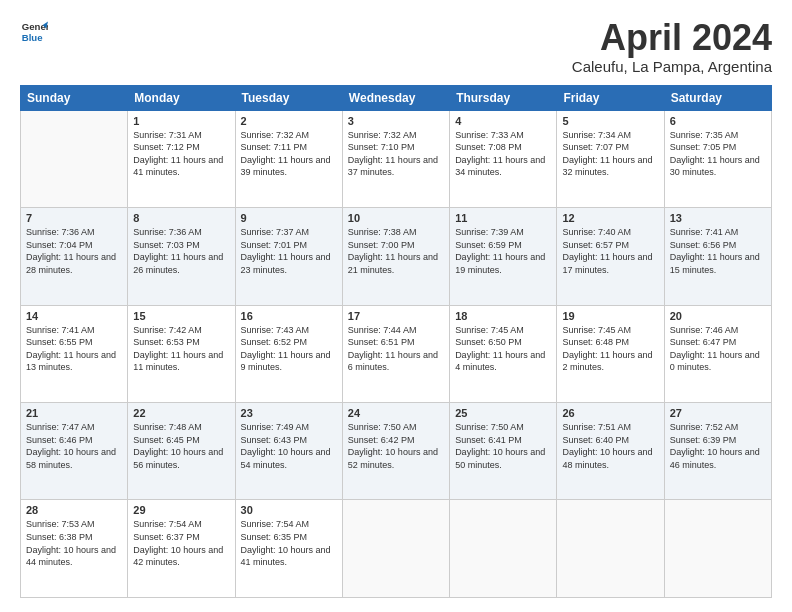  What do you see at coordinates (672, 38) in the screenshot?
I see `month-title: April 2024` at bounding box center [672, 38].